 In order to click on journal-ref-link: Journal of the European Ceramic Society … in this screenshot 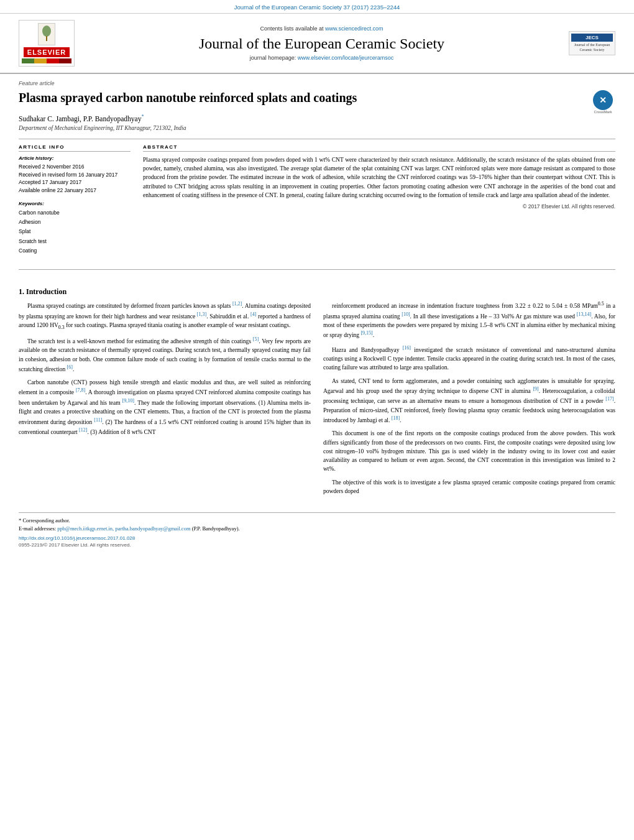, I will do `click(317, 7)`.